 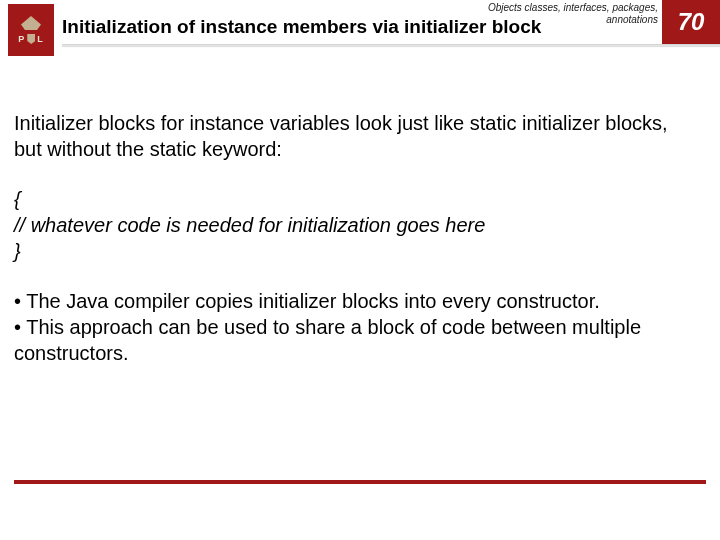 I want to click on breadcrumb-line1: Objects classes, interfaces, packages,, so click(x=573, y=8).